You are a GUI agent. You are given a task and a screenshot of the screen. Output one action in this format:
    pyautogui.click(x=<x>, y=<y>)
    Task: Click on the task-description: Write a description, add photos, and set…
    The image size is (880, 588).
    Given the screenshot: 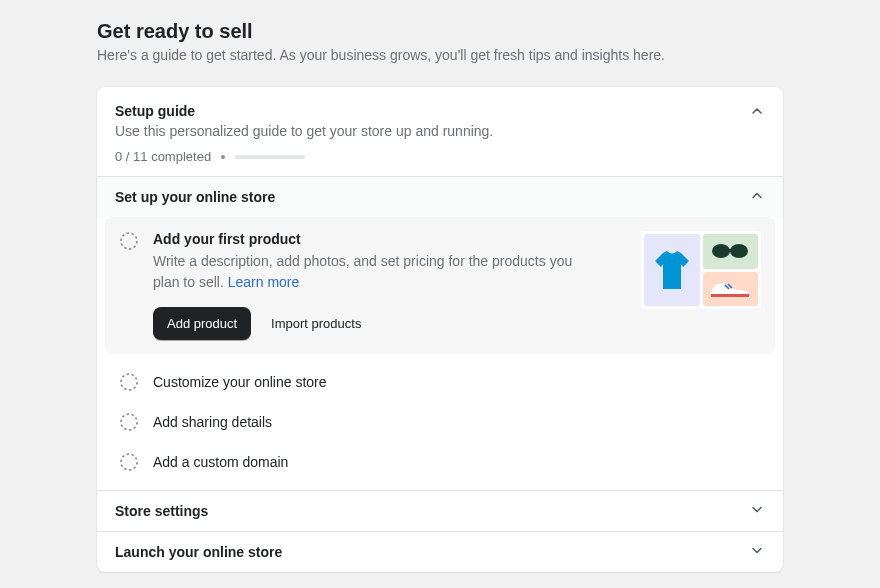 What is the action you would take?
    pyautogui.click(x=363, y=272)
    